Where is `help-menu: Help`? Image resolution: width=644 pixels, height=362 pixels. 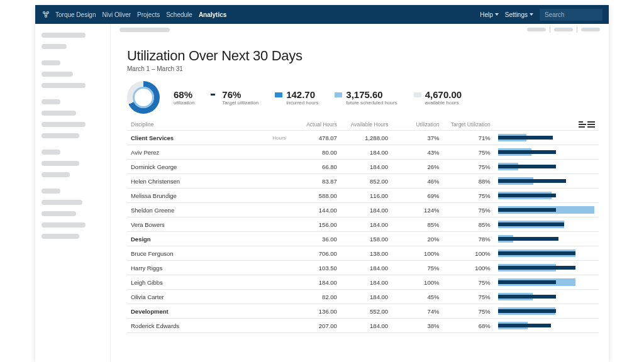 help-menu: Help is located at coordinates (489, 15).